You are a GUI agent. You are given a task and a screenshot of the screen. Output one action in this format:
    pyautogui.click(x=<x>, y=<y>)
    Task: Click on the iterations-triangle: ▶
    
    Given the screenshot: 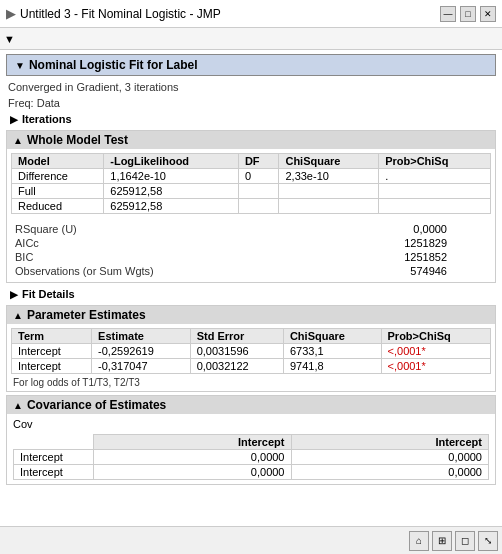 What is the action you would take?
    pyautogui.click(x=14, y=120)
    